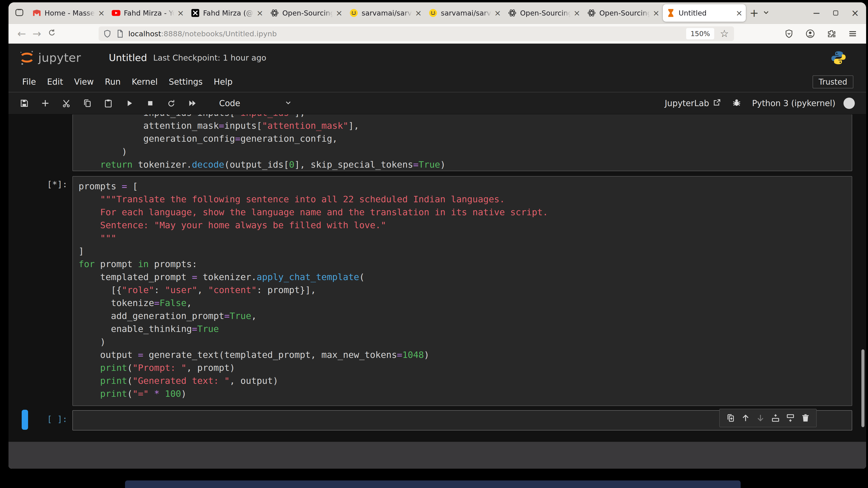  What do you see at coordinates (465, 251) in the screenshot?
I see `code-line: ]` at bounding box center [465, 251].